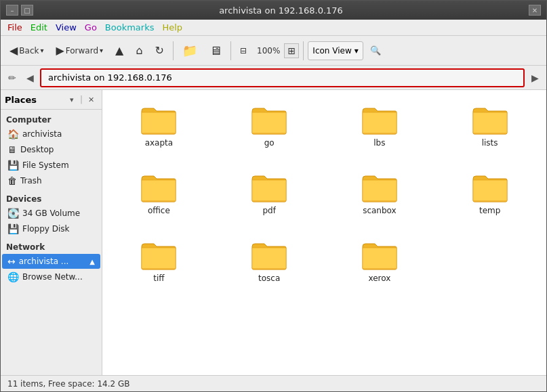  Describe the element at coordinates (12, 150) in the screenshot. I see `desktop-sidebar-icon: 🖥` at that location.